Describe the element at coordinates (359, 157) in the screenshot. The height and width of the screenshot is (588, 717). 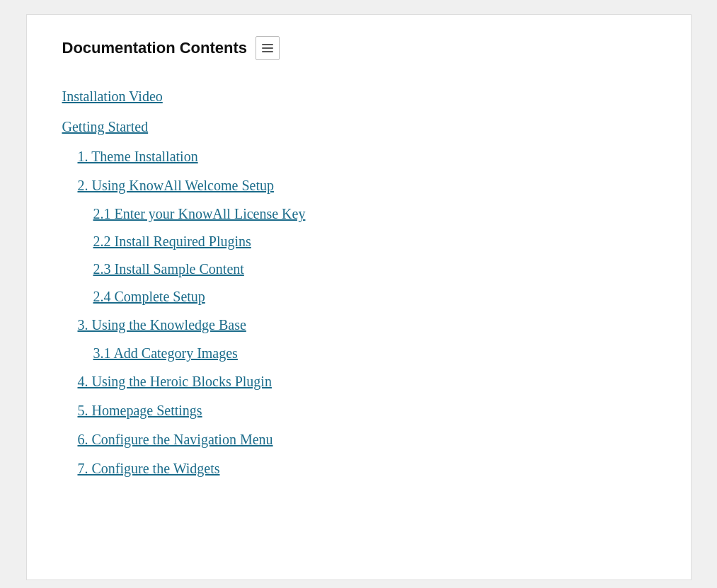
I see `nav-link-2: 1. Theme Installation` at that location.